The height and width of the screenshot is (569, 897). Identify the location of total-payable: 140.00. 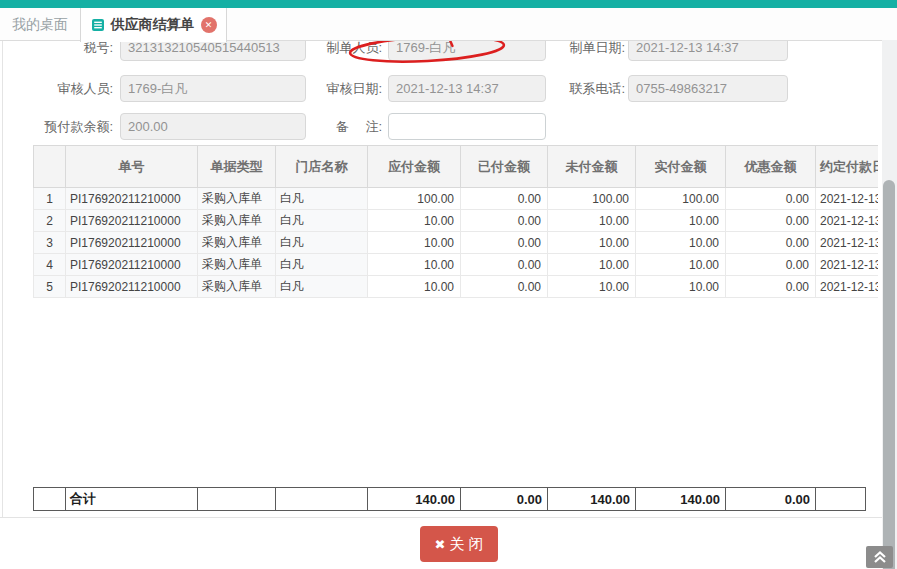
(414, 500).